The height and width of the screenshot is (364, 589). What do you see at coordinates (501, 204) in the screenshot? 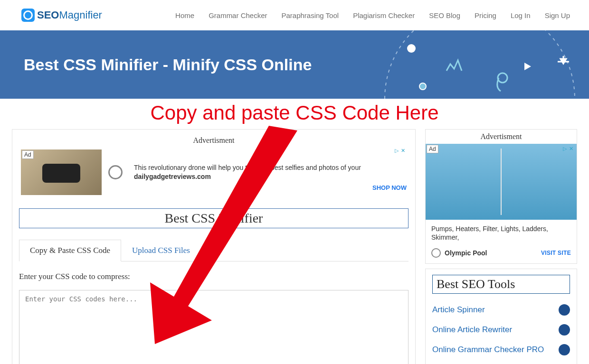
I see `ad-sidebar: Ad ▷ ✕ Pumps, Heaters, Filter, Lights, L…` at bounding box center [501, 204].